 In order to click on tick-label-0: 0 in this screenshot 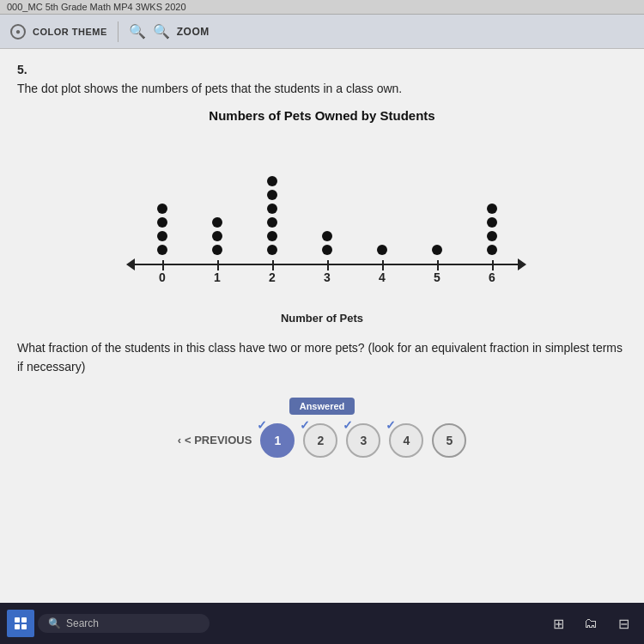, I will do `click(162, 277)`.